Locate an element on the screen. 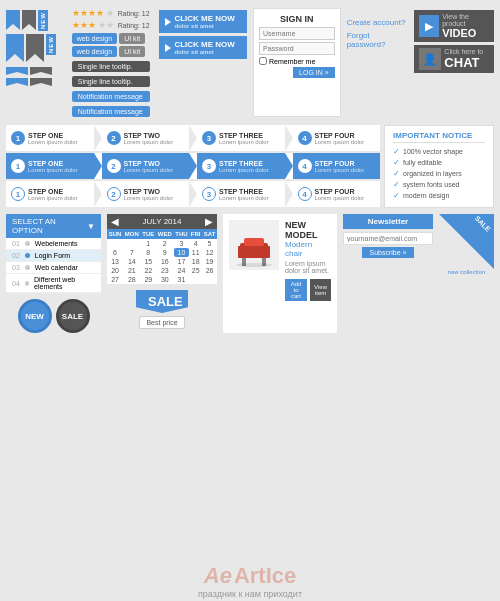  cal-date: 15 is located at coordinates (148, 262).